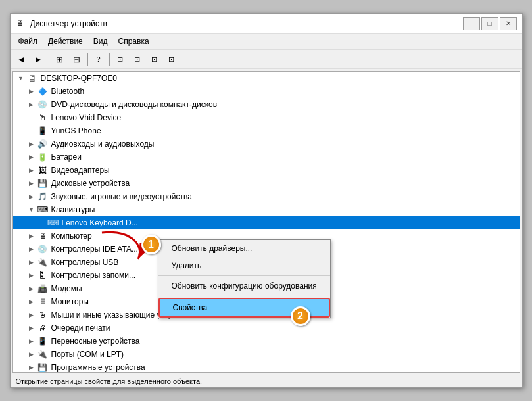 The height and width of the screenshot is (401, 532). I want to click on storage-icon: 🗄, so click(43, 275).